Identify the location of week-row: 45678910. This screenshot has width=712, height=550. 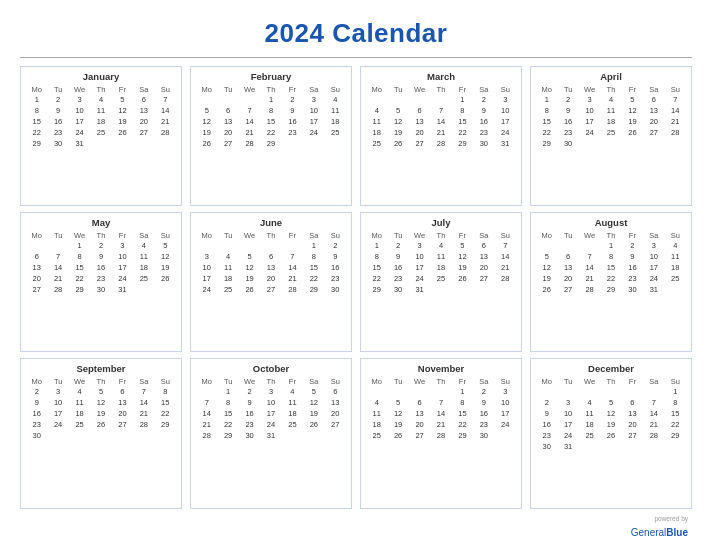
(441, 402).